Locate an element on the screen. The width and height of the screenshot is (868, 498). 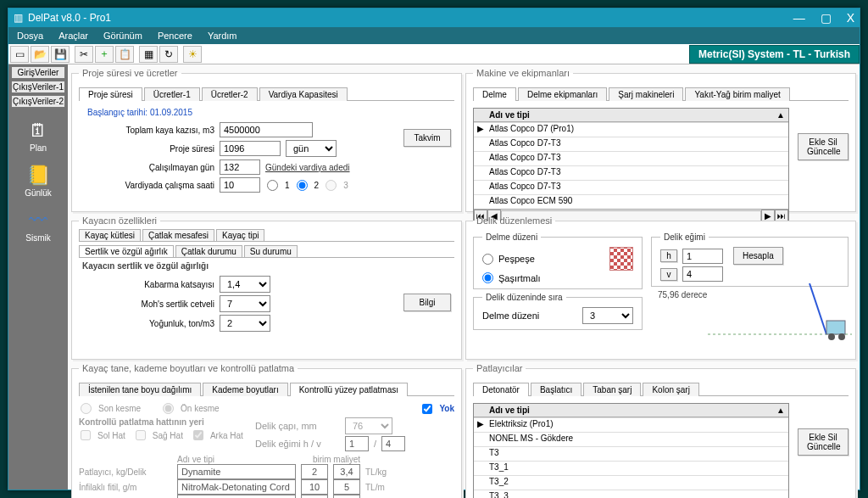
grid-row: T3 is located at coordinates (494, 454).